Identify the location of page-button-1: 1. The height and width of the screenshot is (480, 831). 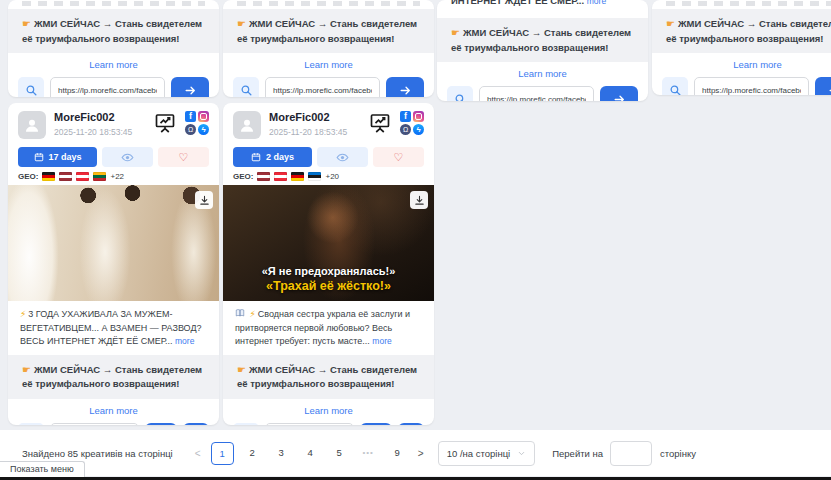
(222, 454).